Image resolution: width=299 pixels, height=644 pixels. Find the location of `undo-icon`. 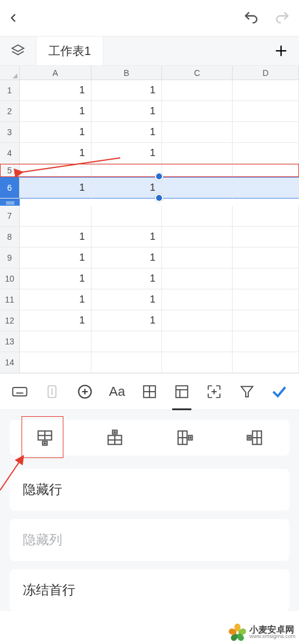

undo-icon is located at coordinates (251, 18).